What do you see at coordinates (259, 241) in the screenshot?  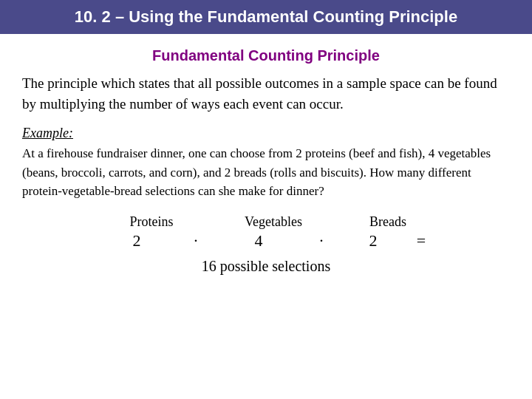 I see `vegetable-number: 4` at bounding box center [259, 241].